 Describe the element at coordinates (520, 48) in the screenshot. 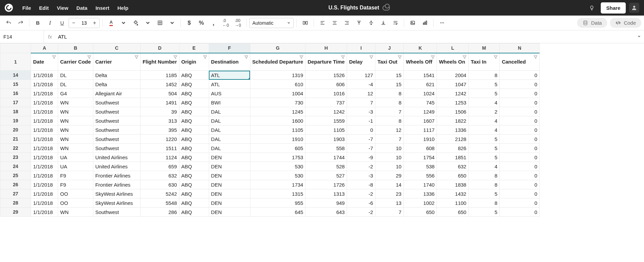

I see `column-header-N: N` at that location.